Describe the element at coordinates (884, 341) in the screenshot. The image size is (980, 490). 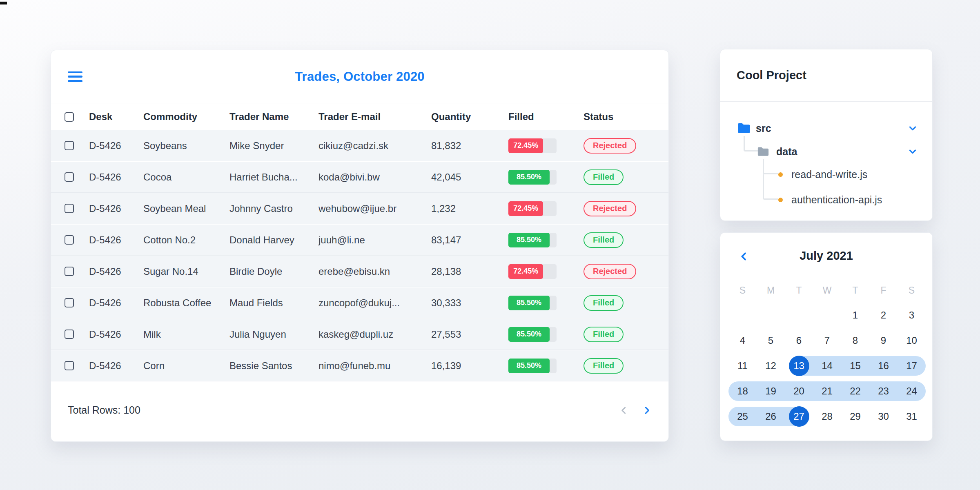
I see `calendar-day: 9` at that location.